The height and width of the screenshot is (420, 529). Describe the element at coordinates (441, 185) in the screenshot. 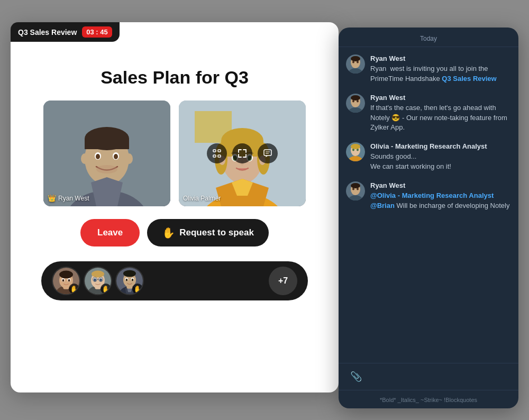

I see `msg-sender-4: Ryan West` at that location.